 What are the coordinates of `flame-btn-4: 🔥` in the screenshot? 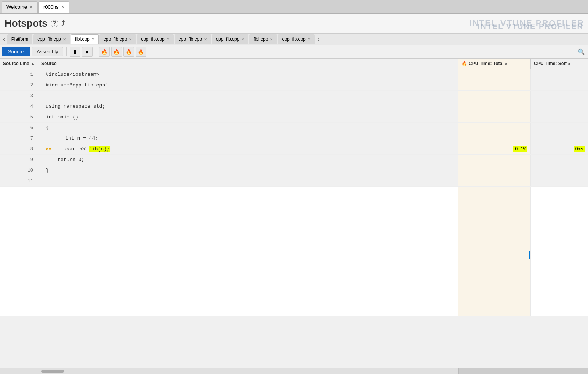 It's located at (141, 52).